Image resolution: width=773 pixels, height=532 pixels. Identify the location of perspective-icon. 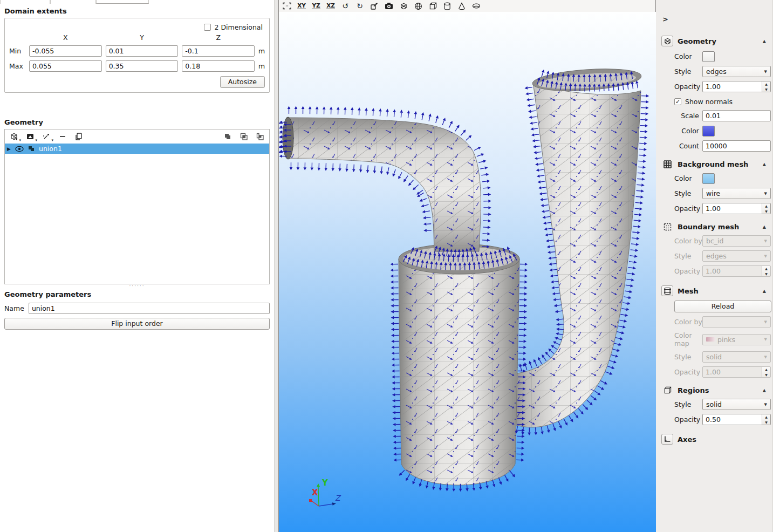
(374, 6).